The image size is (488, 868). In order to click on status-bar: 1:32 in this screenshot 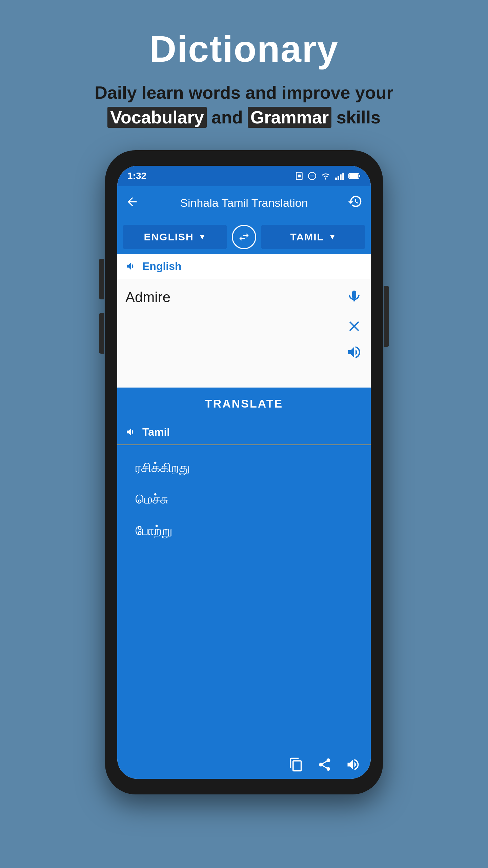, I will do `click(244, 176)`.